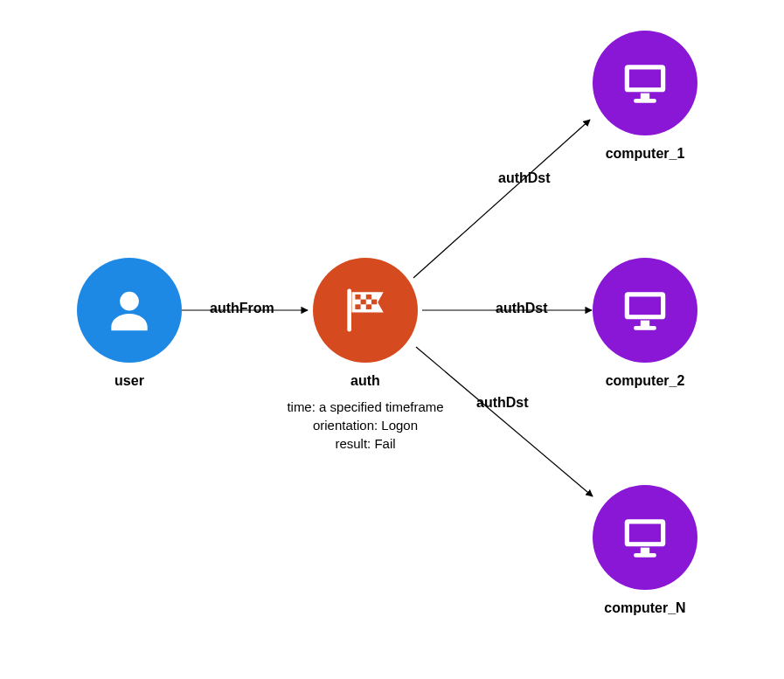 Image resolution: width=784 pixels, height=679 pixels. Describe the element at coordinates (522, 308) in the screenshot. I see `edge-label-authdst-2: authDst` at that location.